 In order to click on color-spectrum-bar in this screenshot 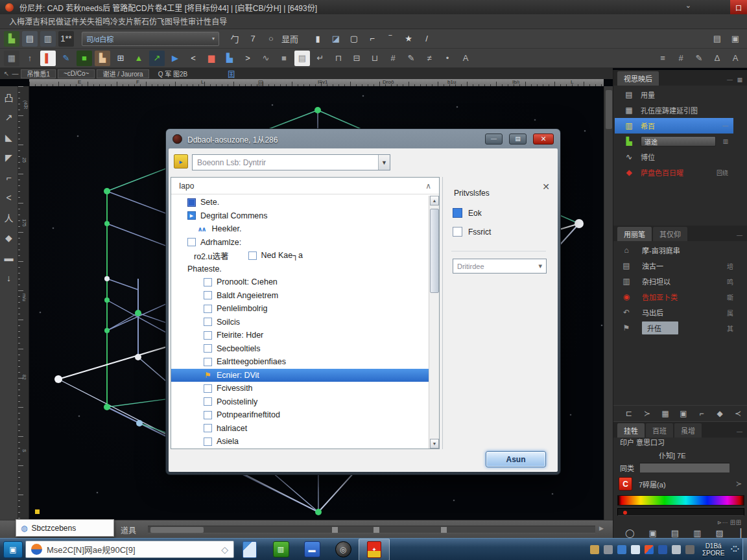, I will do `click(681, 500)`.